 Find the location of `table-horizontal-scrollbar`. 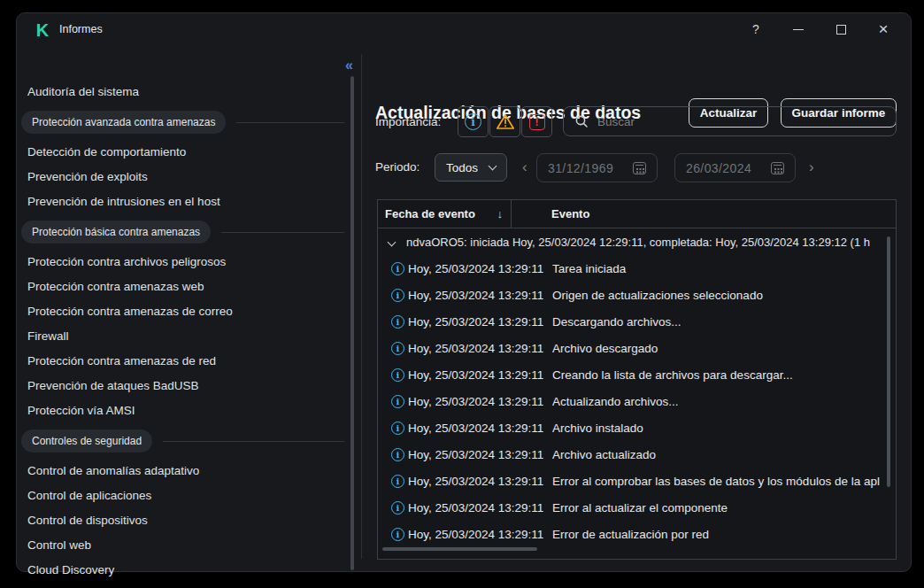

table-horizontal-scrollbar is located at coordinates (460, 549).